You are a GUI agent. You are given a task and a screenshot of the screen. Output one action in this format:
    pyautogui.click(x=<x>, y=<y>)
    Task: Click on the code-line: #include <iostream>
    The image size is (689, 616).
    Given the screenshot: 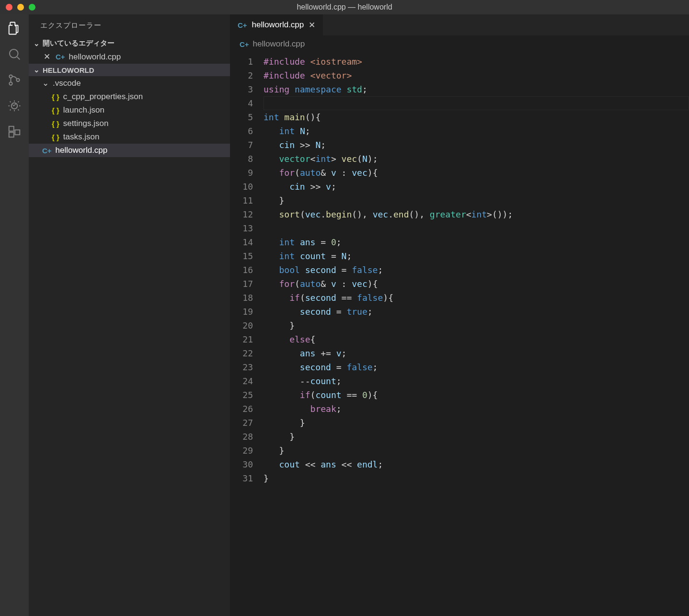 What is the action you would take?
    pyautogui.click(x=476, y=61)
    